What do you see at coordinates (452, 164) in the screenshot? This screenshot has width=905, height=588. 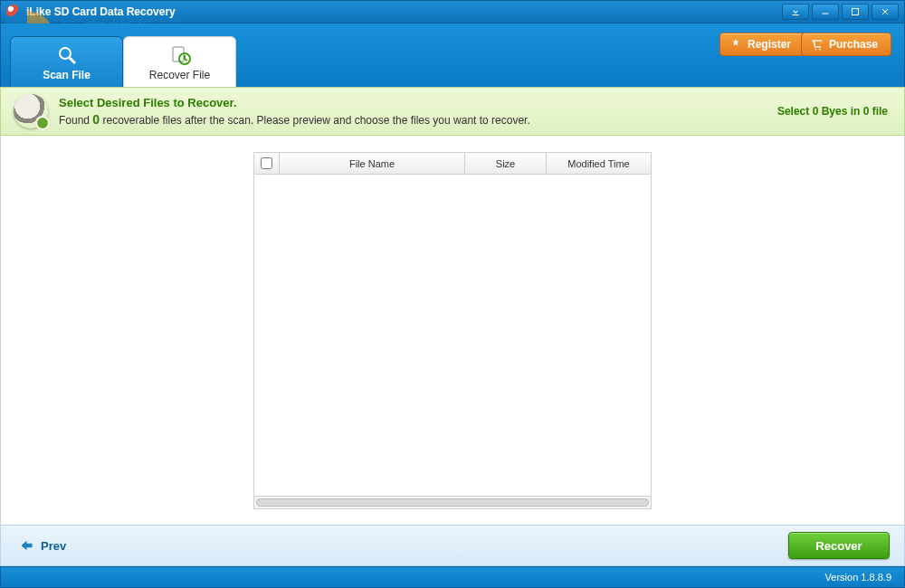 I see `file-list-header: File Name Size Modified Time` at bounding box center [452, 164].